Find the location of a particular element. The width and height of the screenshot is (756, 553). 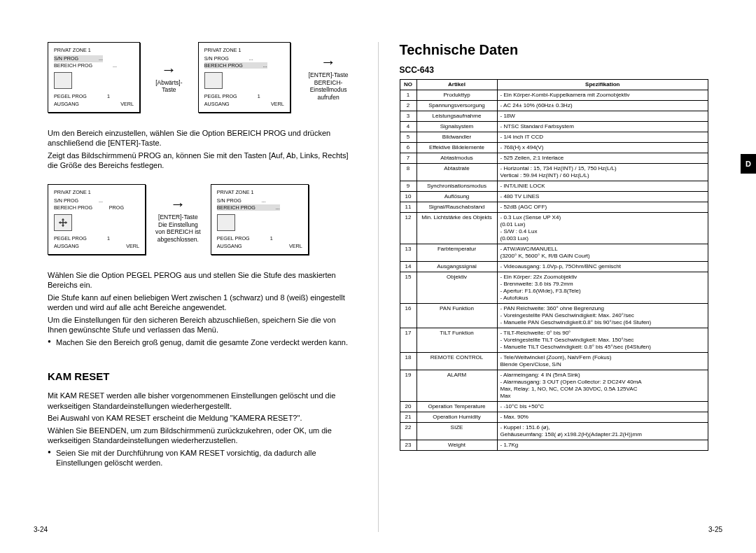

osd-box-1b: PRIVAT ZONE 1 S/N PROG... BEREICH PROG..… is located at coordinates (244, 77).